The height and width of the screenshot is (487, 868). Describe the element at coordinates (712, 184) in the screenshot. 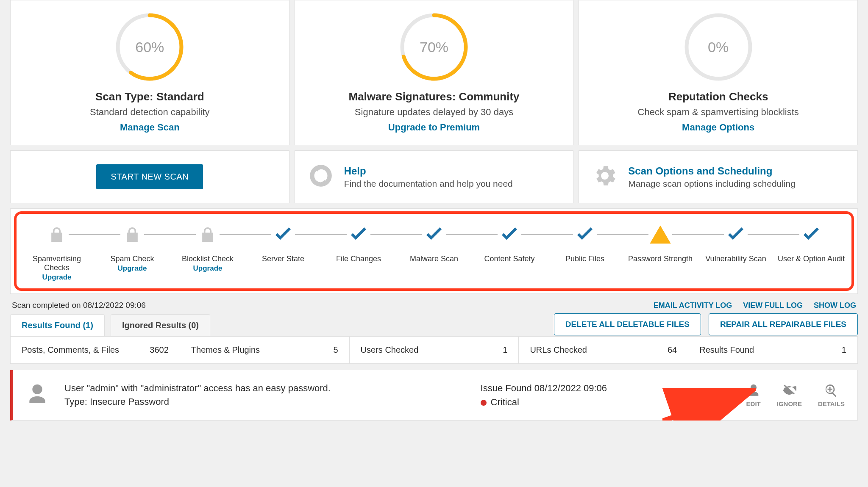

I see `options-subtitle: Manage scan options including scheduling` at that location.